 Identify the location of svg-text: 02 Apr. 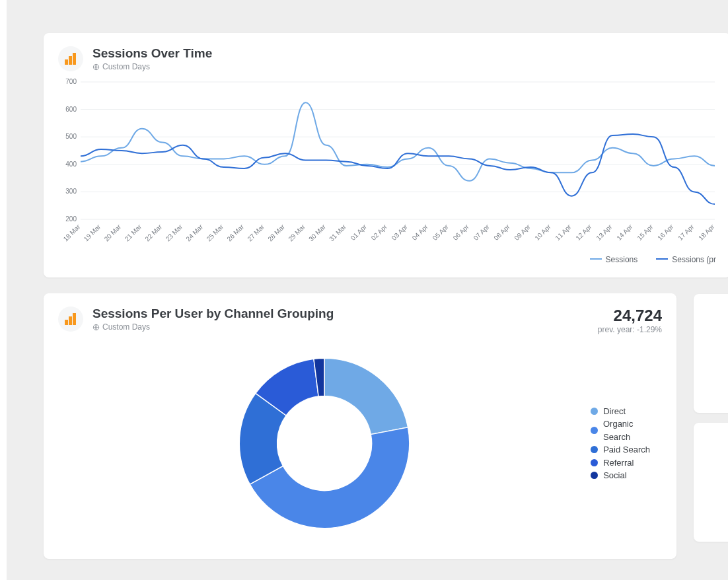
(379, 233).